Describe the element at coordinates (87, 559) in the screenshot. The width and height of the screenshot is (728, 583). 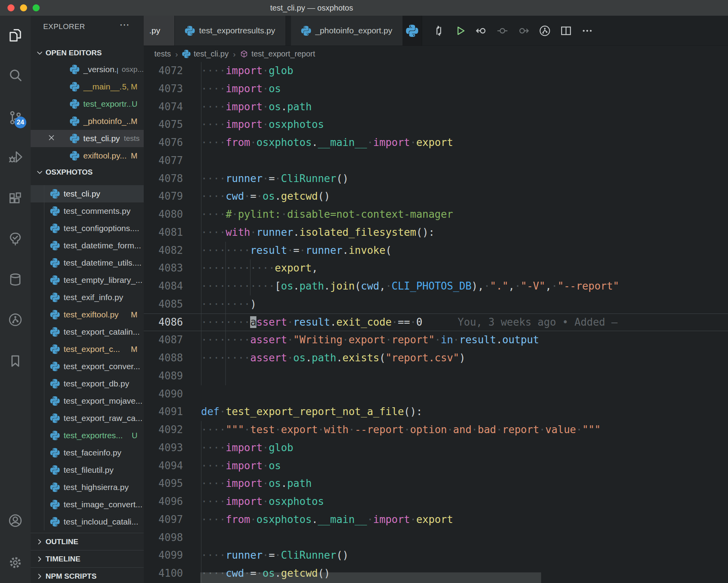
I see `section-timeline: TIMELINE` at that location.